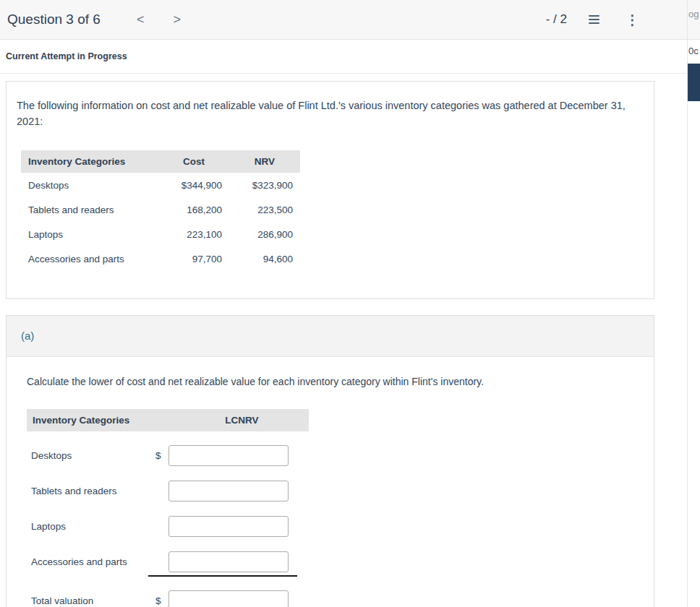 This screenshot has height=607, width=700. What do you see at coordinates (265, 210) in the screenshot?
I see `cell-nrv: 223,500` at bounding box center [265, 210].